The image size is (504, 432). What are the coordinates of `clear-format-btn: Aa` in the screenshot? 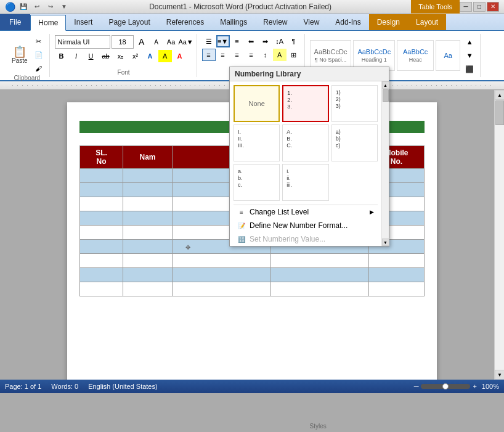 It's located at (171, 42).